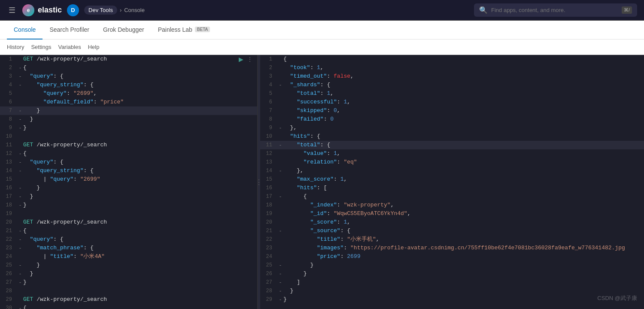 The height and width of the screenshot is (309, 644). What do you see at coordinates (129, 68) in the screenshot?
I see `editor-line-2: 2 - {` at bounding box center [129, 68].